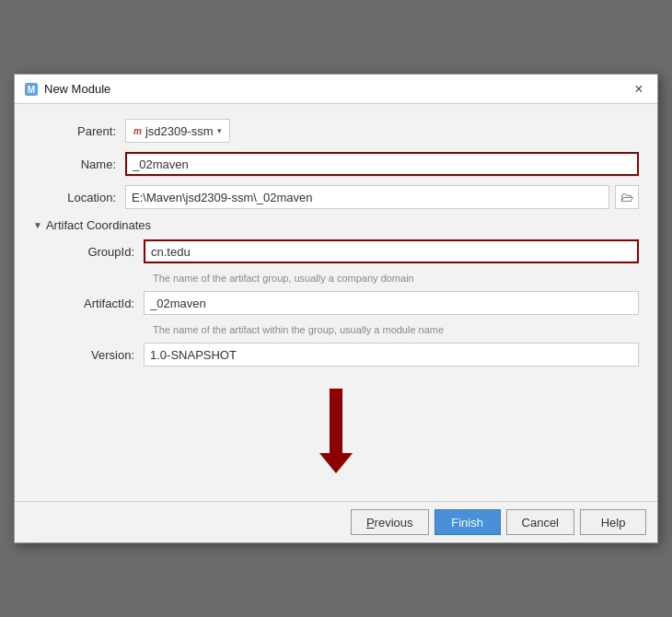 The image size is (672, 617). Describe the element at coordinates (31, 89) in the screenshot. I see `module-icon: M` at that location.